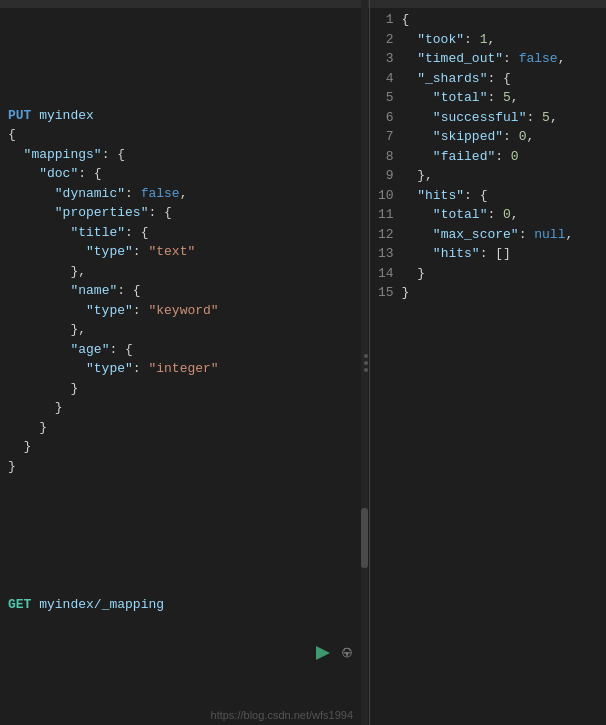  What do you see at coordinates (20, 604) in the screenshot?
I see `get-method-1: GET` at bounding box center [20, 604].